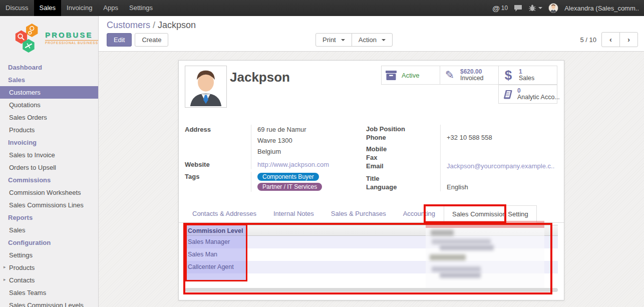 Image resolution: width=644 pixels, height=307 pixels. What do you see at coordinates (372, 23) in the screenshot?
I see `breadcrumb: Customers / Jackpson` at bounding box center [372, 23].